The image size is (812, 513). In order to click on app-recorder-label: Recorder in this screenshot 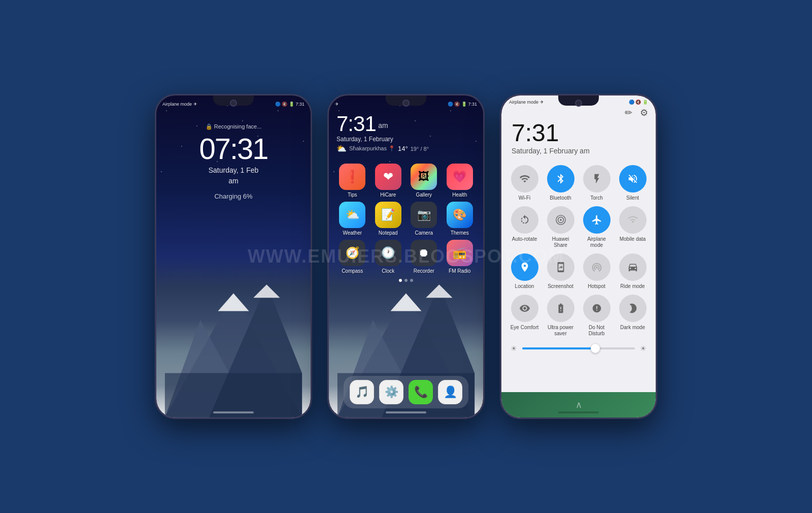, I will do `click(424, 271)`.